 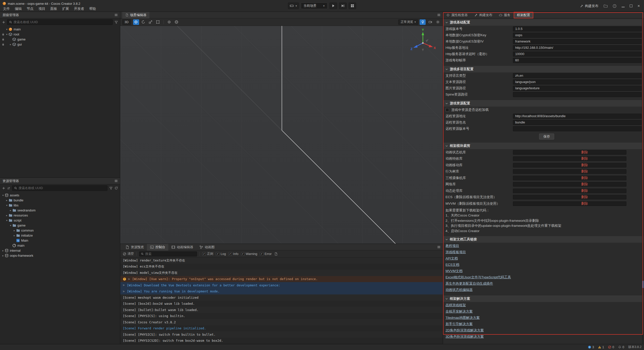 I want to click on pivot-button, so click(x=169, y=22).